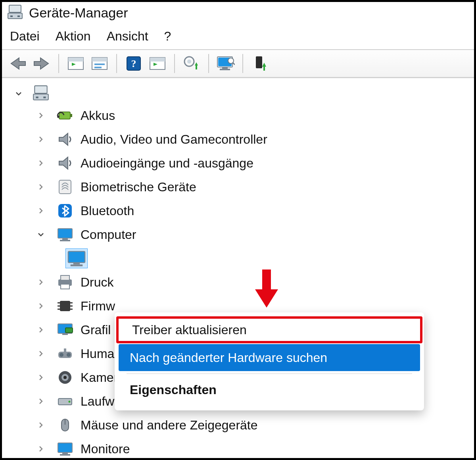 The width and height of the screenshot is (476, 460). What do you see at coordinates (242, 187) in the screenshot?
I see `tree-item-biometric: Biometrische Geräte` at bounding box center [242, 187].